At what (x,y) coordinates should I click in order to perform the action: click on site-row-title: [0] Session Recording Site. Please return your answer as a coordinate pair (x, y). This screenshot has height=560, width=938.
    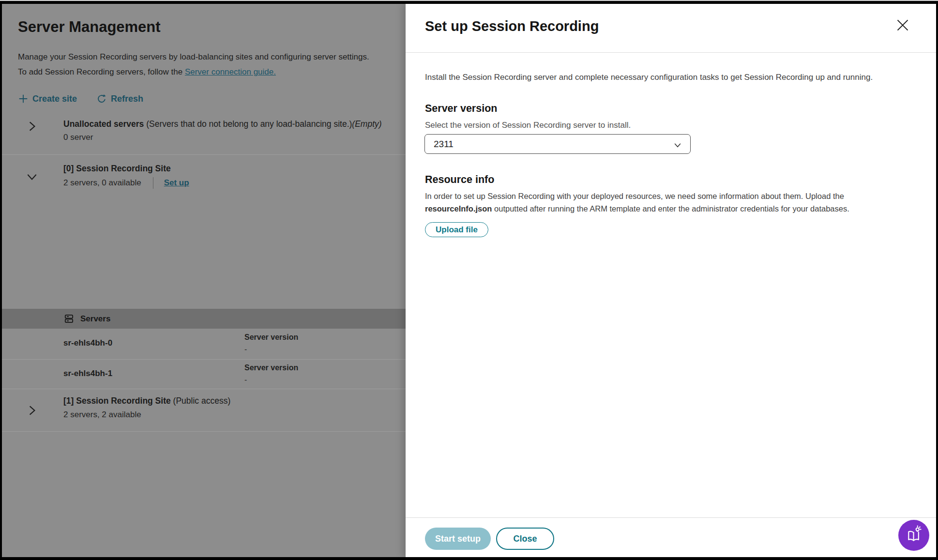
    Looking at the image, I should click on (117, 168).